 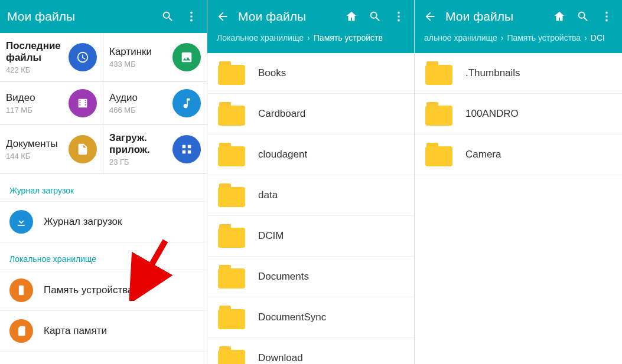 What do you see at coordinates (139, 64) in the screenshot?
I see `category-size: 433 МБ` at bounding box center [139, 64].